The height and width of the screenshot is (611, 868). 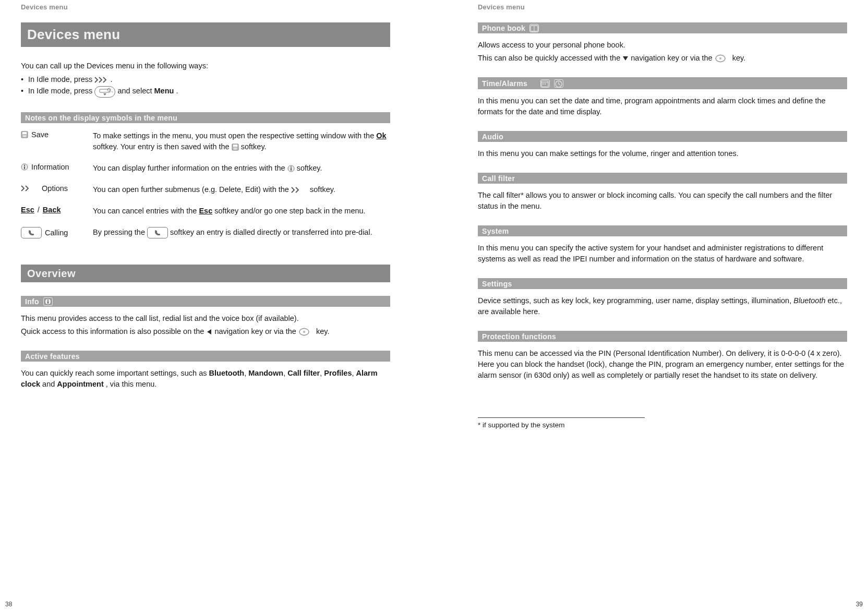 I want to click on triangle-down-icon, so click(x=625, y=58).